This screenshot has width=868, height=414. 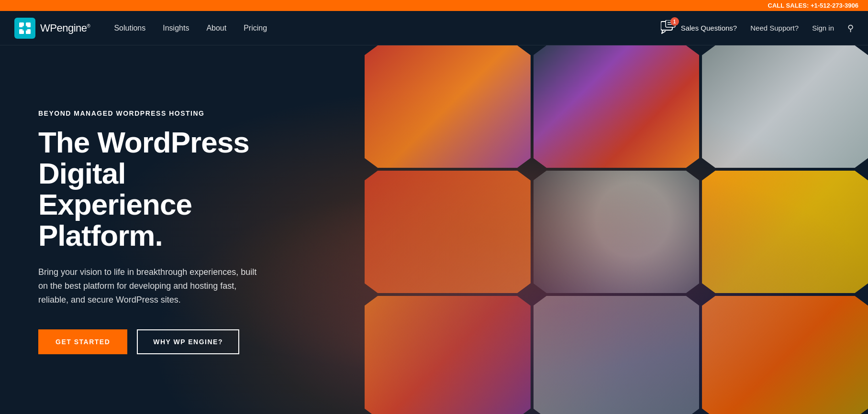 I want to click on nav-item-insights: Insights, so click(x=176, y=28).